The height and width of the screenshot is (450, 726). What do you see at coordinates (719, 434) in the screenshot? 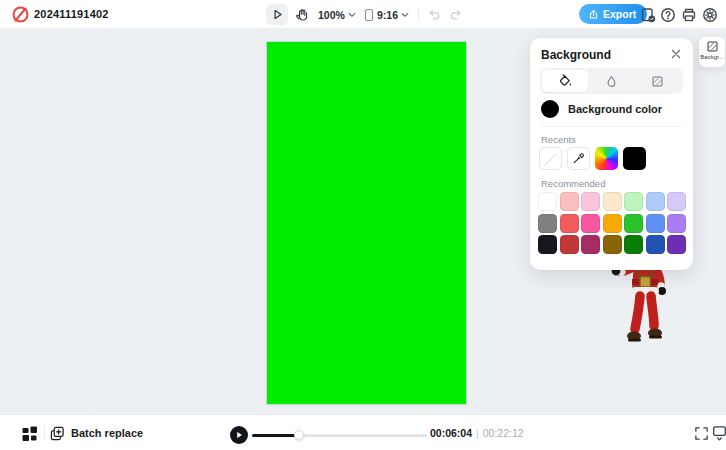
I see `display-icon` at bounding box center [719, 434].